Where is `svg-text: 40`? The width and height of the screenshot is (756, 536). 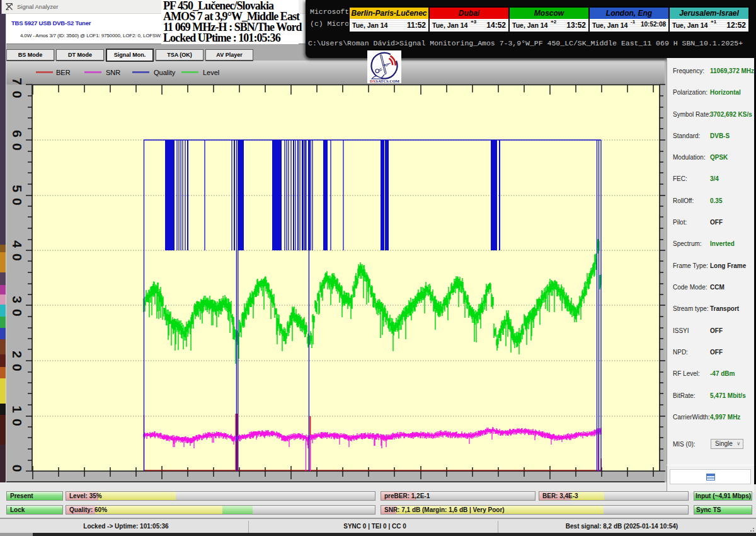 svg-text: 40 is located at coordinates (18, 253).